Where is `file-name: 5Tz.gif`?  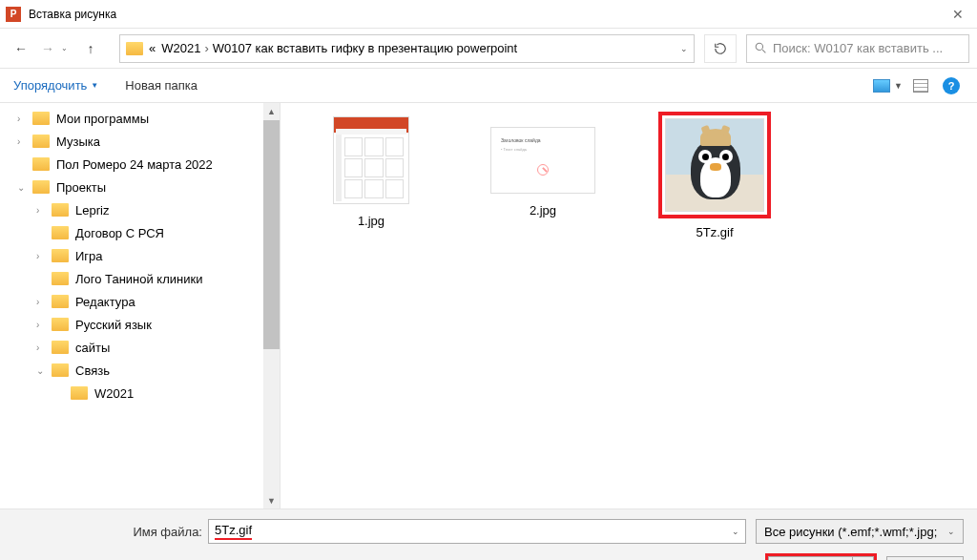
file-name: 5Tz.gif is located at coordinates (714, 233).